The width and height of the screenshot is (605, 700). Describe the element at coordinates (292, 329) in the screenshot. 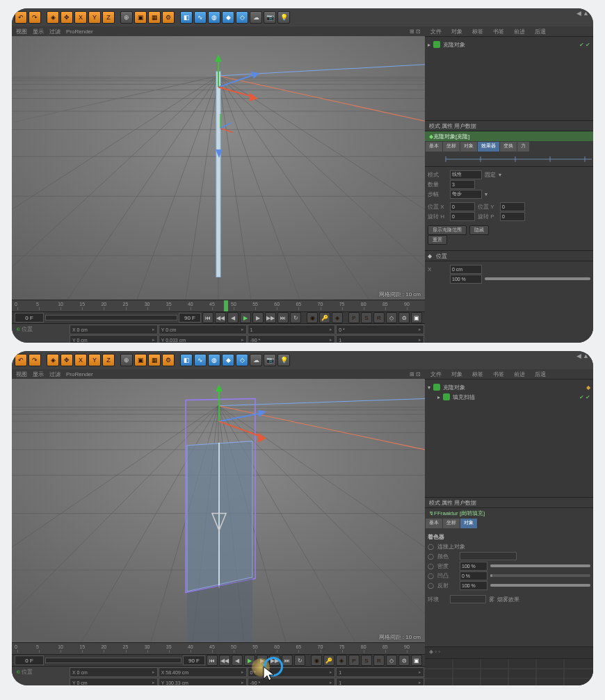

I see `coord-z1: 1▸` at that location.